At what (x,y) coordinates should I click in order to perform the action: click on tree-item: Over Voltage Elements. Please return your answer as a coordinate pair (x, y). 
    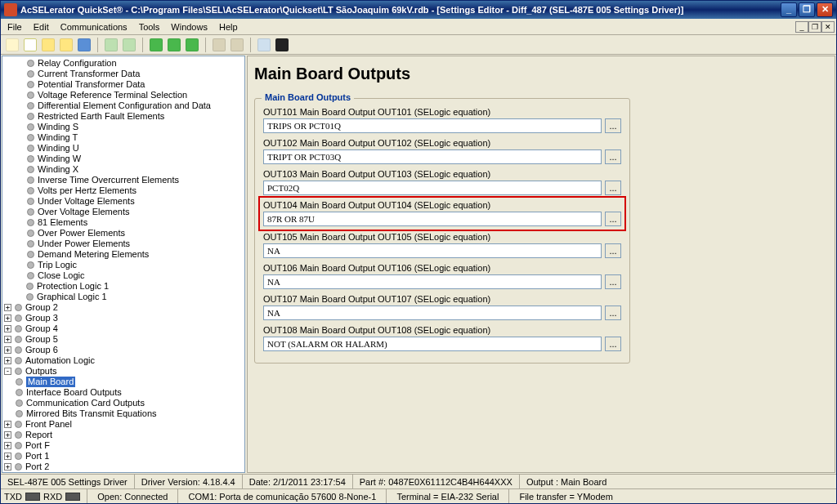
    Looking at the image, I should click on (83, 212).